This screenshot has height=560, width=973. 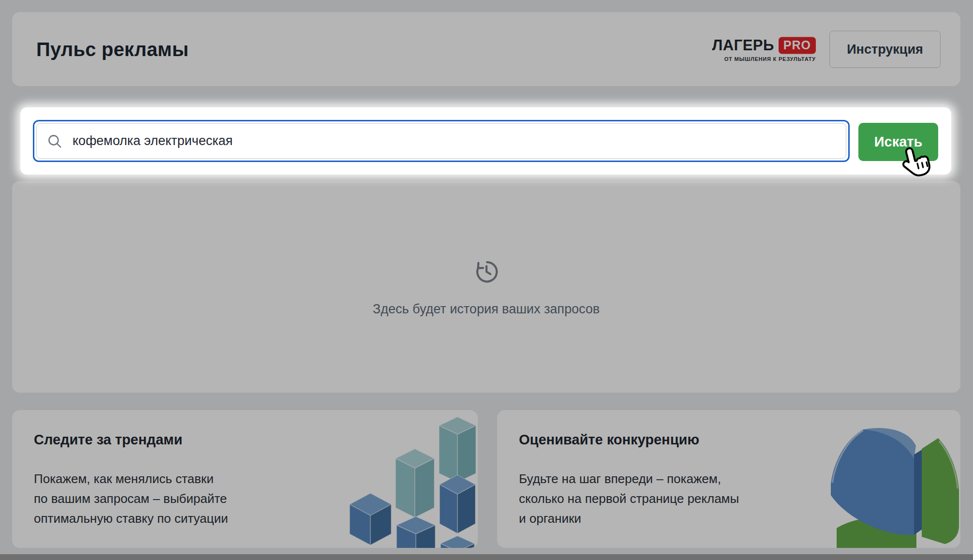 I want to click on search-icon, so click(x=55, y=141).